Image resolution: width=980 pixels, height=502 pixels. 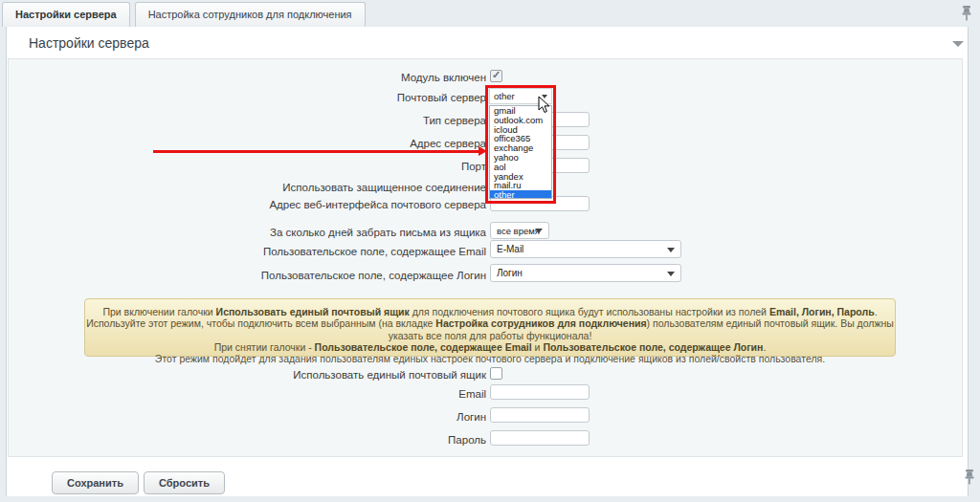 What do you see at coordinates (586, 273) in the screenshot?
I see `user-field-login-select: Логин` at bounding box center [586, 273].